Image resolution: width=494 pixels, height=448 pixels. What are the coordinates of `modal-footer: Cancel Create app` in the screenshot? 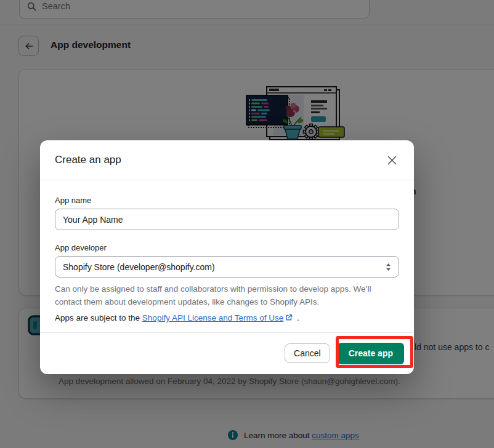 It's located at (344, 353).